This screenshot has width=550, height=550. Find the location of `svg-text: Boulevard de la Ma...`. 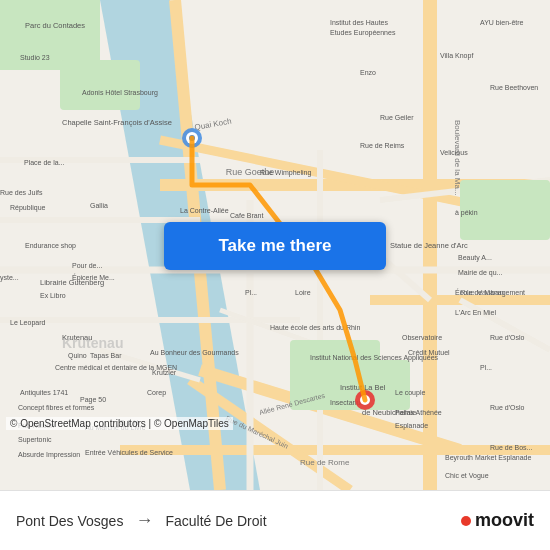

svg-text: Boulevard de la Ma... is located at coordinates (458, 158).